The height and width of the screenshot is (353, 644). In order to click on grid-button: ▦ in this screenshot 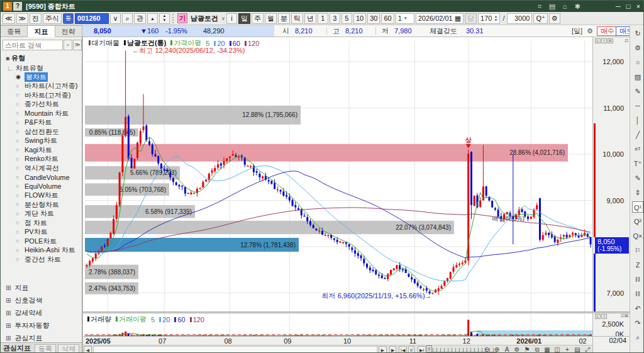, I will do `click(547, 349)`.